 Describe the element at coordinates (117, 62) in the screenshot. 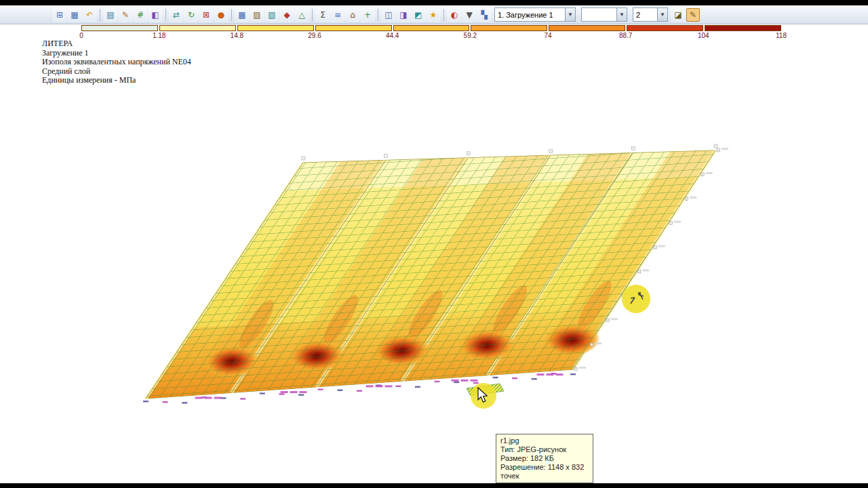

I see `annotation-line: Изополя эквивалентных напряжений NE04` at that location.